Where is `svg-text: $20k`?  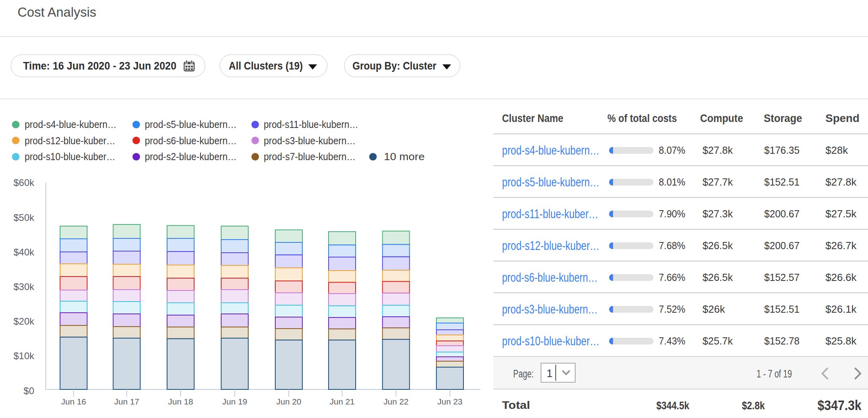
svg-text: $20k is located at coordinates (24, 321).